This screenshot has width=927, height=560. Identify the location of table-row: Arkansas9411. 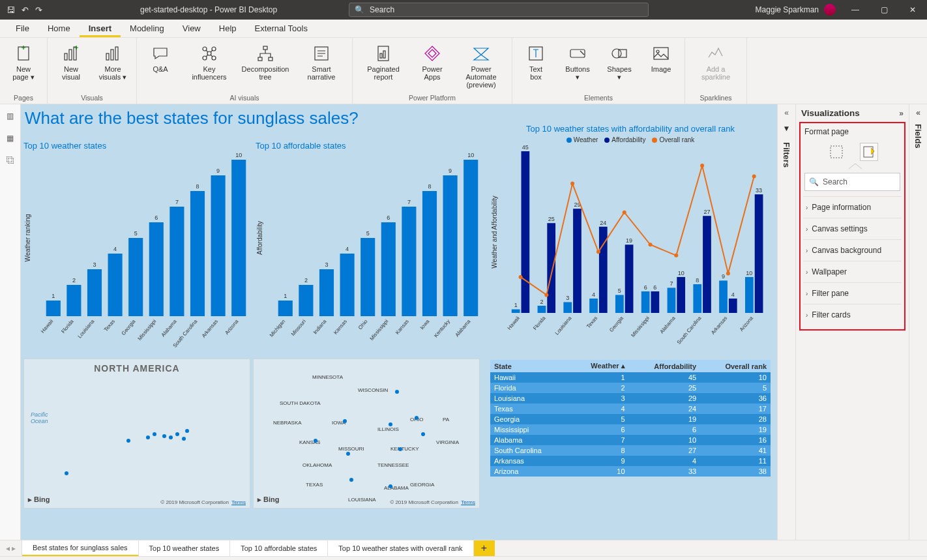
(630, 461).